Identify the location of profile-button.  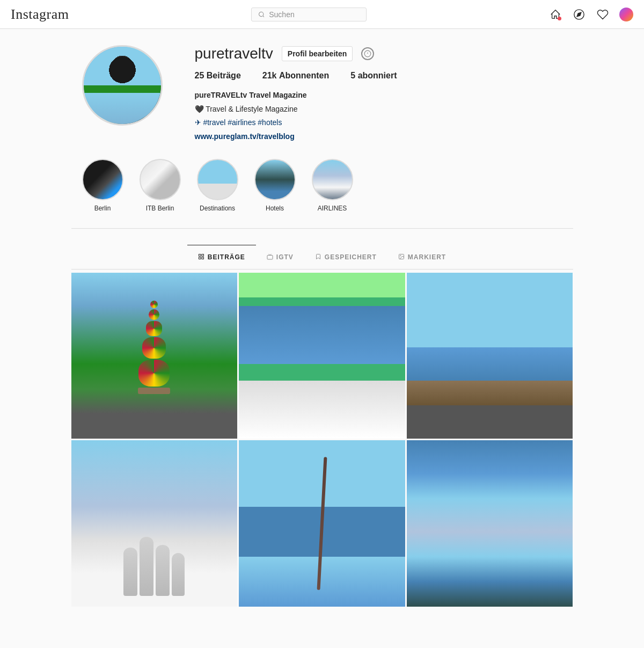
(626, 14).